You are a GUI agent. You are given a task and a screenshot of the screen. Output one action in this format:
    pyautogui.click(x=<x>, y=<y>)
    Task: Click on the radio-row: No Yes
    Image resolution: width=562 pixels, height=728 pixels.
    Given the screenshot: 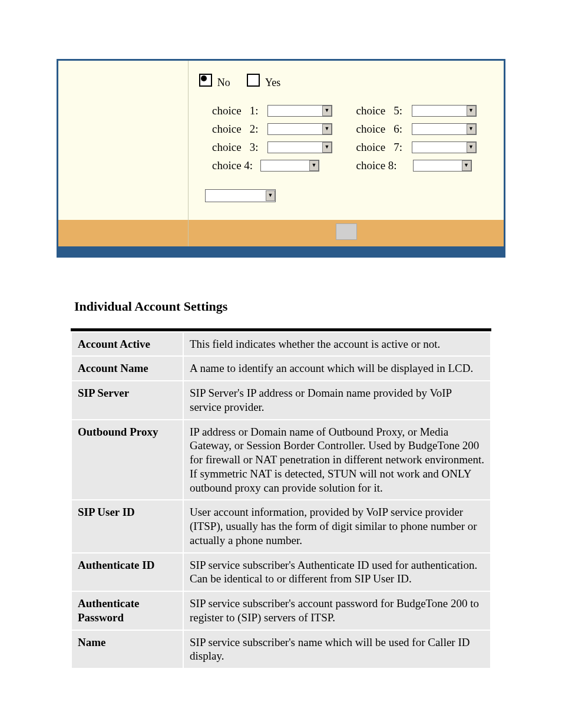 What is the action you would take?
    pyautogui.click(x=281, y=79)
    